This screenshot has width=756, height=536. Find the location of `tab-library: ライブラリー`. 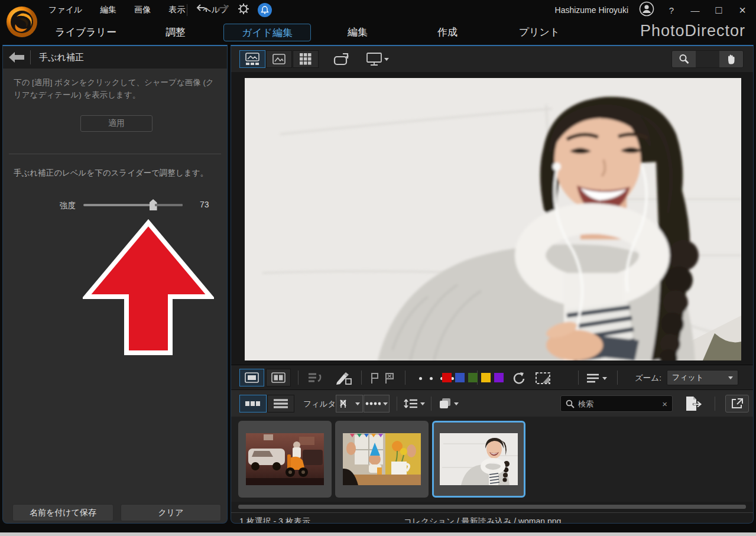

tab-library: ライブラリー is located at coordinates (86, 33).